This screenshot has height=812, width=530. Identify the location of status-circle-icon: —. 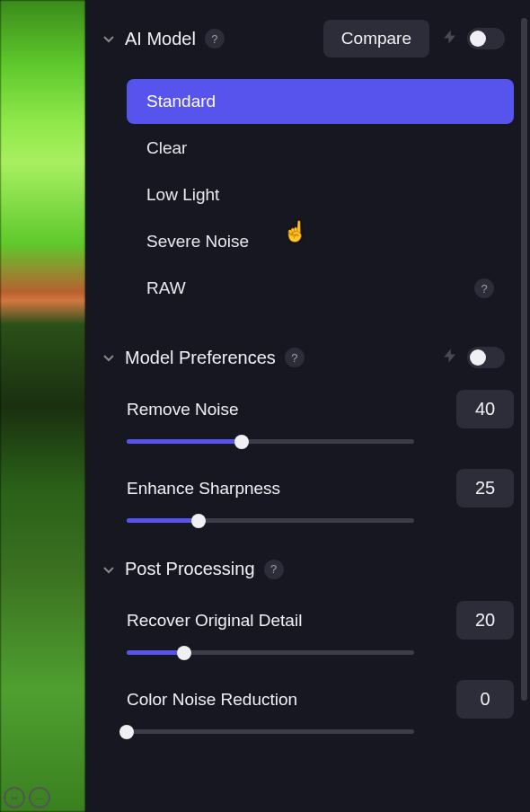
(40, 798).